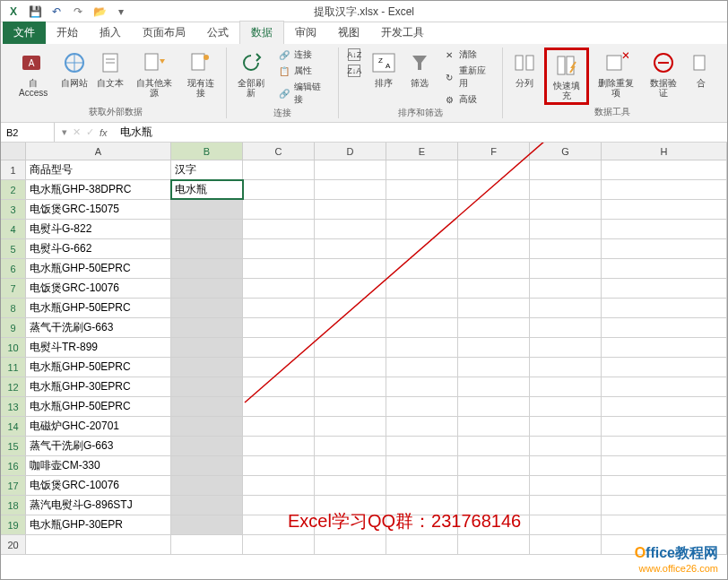  I want to click on col-header-F: F, so click(494, 151).